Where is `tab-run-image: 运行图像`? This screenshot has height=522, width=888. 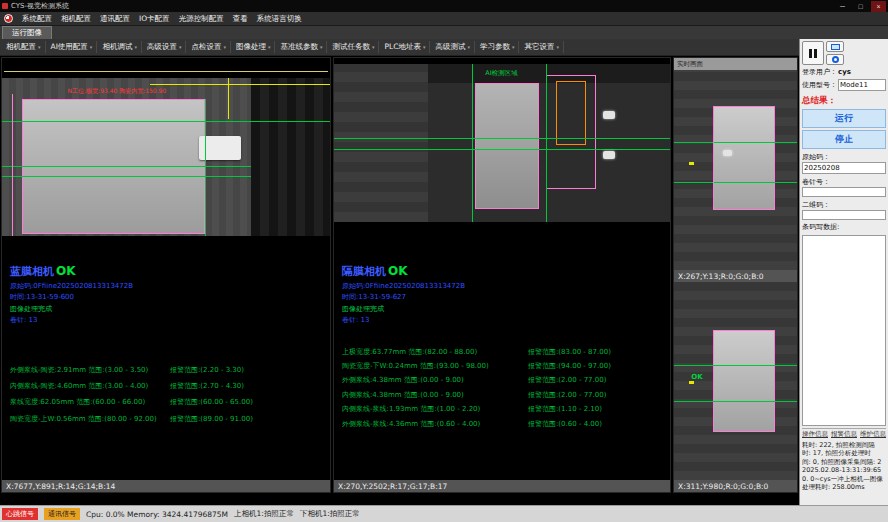
tab-run-image: 运行图像 is located at coordinates (27, 32).